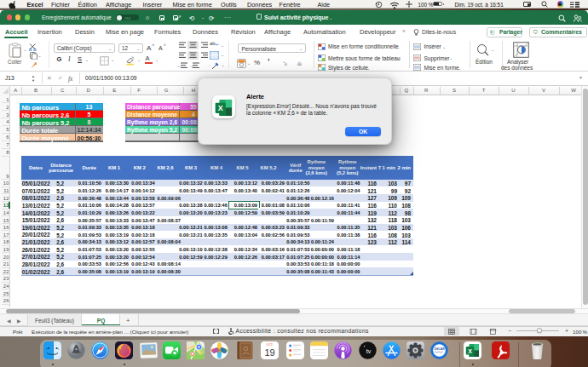 This screenshot has width=588, height=367. I want to click on svg-text: OCT., so click(269, 345).